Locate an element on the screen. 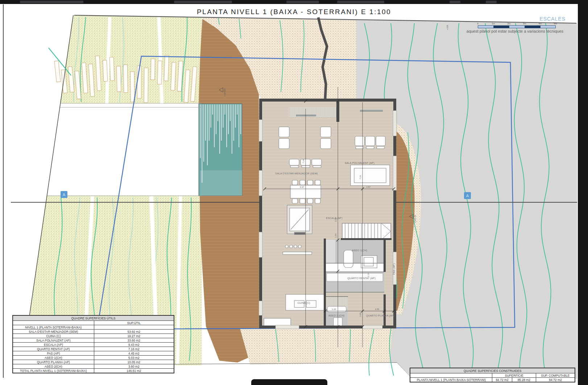 The width and height of the screenshot is (588, 385). svg-text: 2.14 is located at coordinates (368, 275).